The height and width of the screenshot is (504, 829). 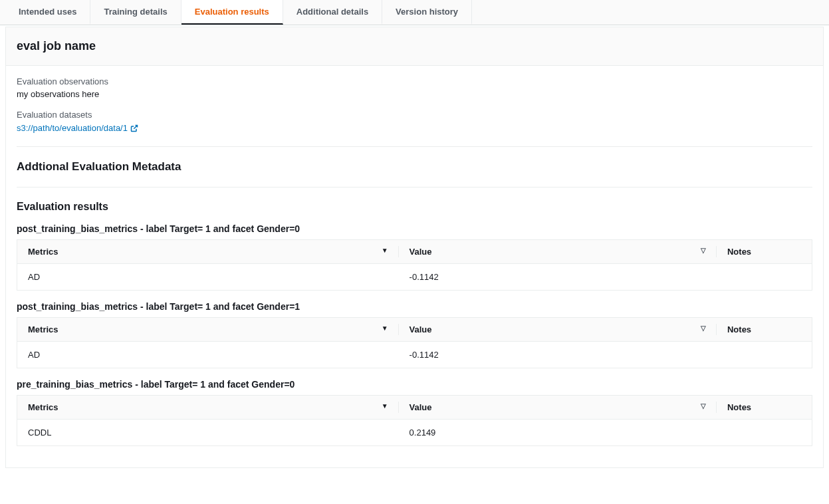 What do you see at coordinates (233, 12) in the screenshot?
I see `tab-evaluation-results: Evaluation results` at bounding box center [233, 12].